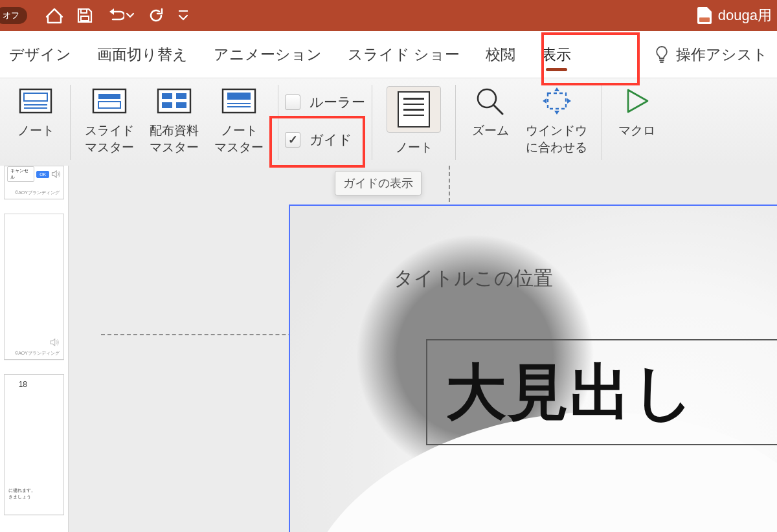 This screenshot has height=532, width=777. I want to click on macro-button: マクロ, so click(636, 113).